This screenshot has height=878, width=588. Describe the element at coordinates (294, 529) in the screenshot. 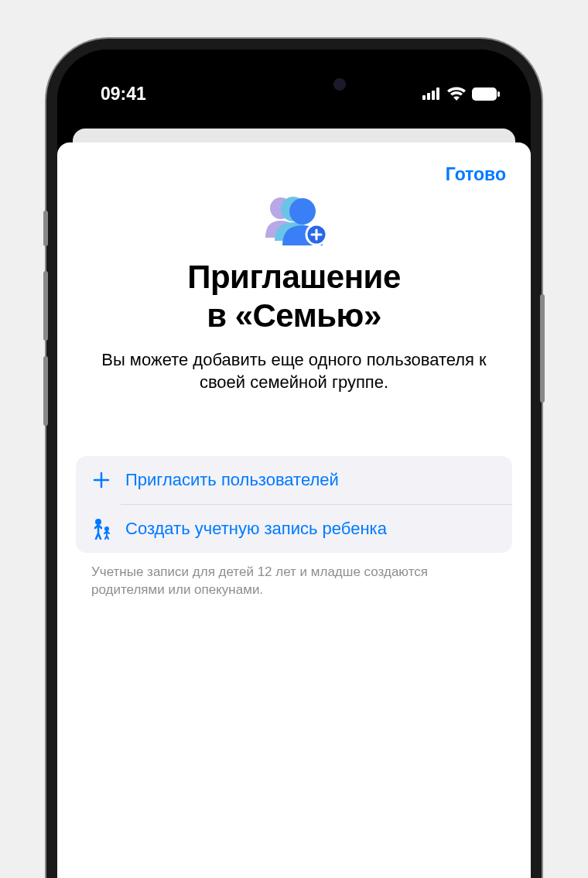

I see `create-child-account-row: Создать учетную запись ребенка` at that location.